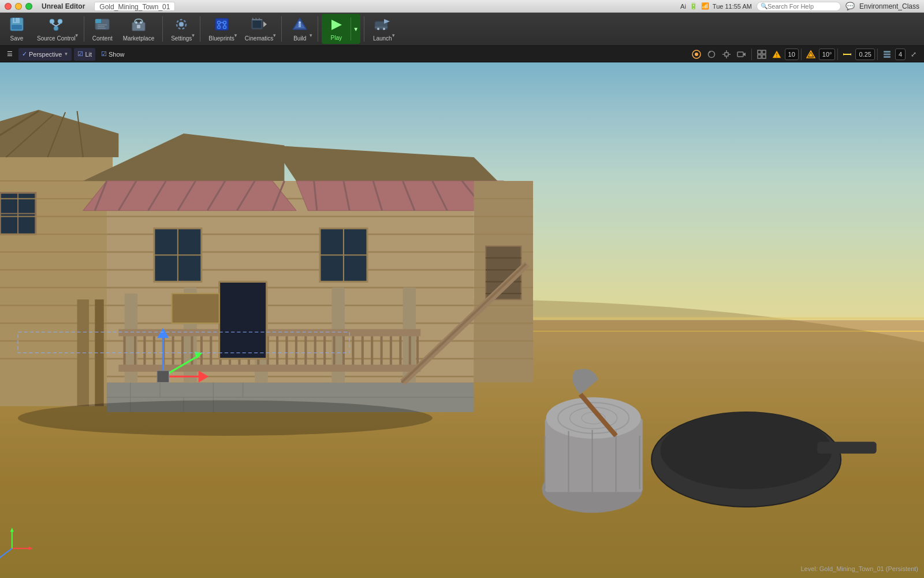 This screenshot has height=578, width=924. What do you see at coordinates (18, 6) in the screenshot?
I see `minimize-button` at bounding box center [18, 6].